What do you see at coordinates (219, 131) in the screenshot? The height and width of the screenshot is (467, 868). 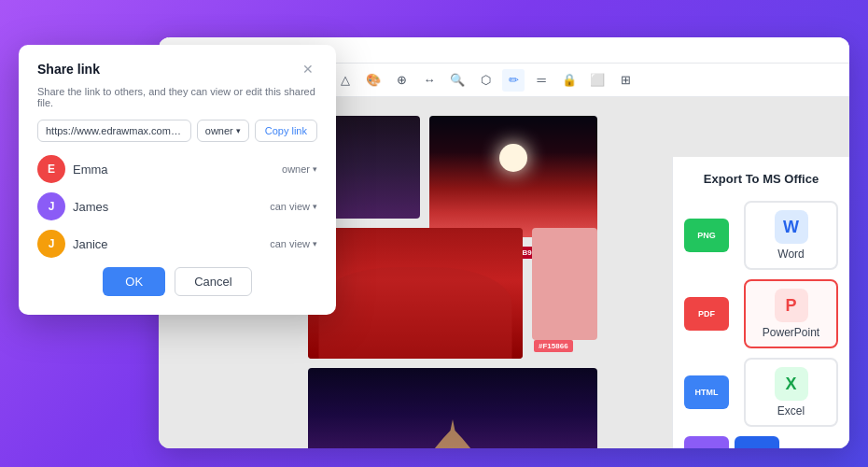 I see `permission-label: owner` at bounding box center [219, 131].